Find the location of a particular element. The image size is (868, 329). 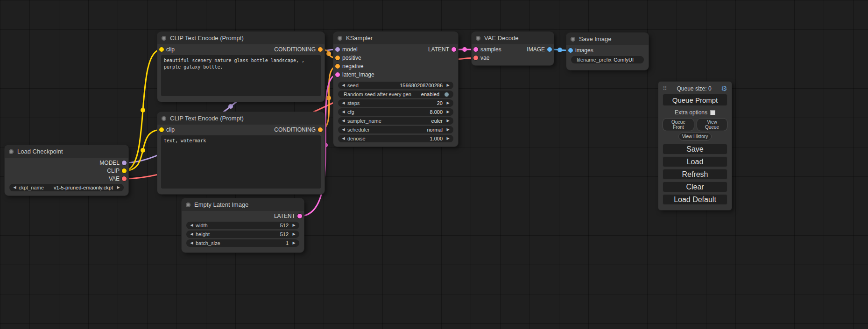

input-slot-images is located at coordinates (571, 50).